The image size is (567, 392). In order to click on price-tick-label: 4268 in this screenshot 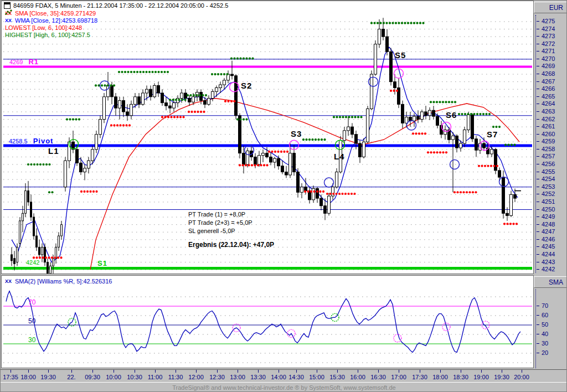, I will do `click(548, 74)`.